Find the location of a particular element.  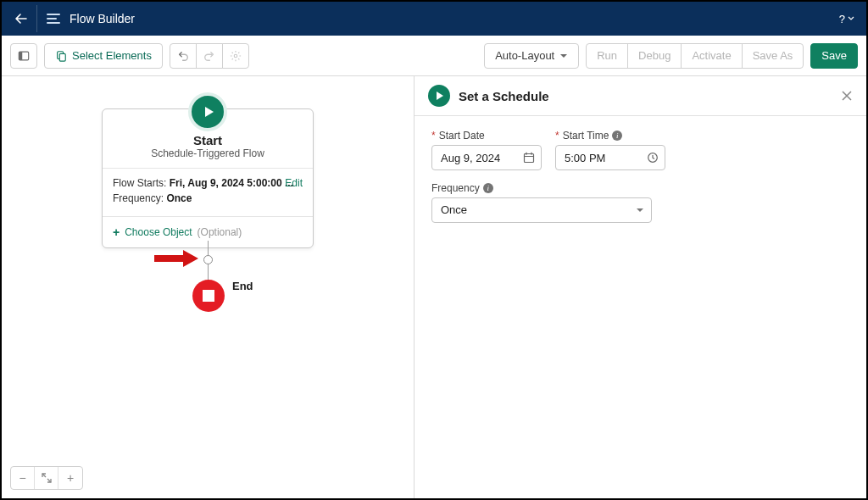

zoom-out-button: − is located at coordinates (23, 478).